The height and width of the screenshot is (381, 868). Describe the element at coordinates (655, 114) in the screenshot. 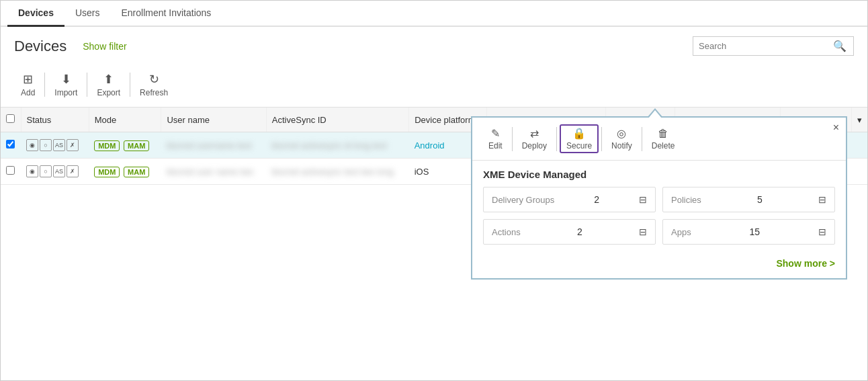

I see `popup-arrow-inner` at that location.